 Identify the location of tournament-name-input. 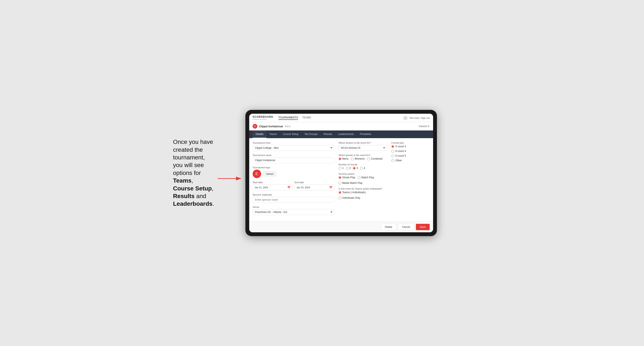
(294, 160).